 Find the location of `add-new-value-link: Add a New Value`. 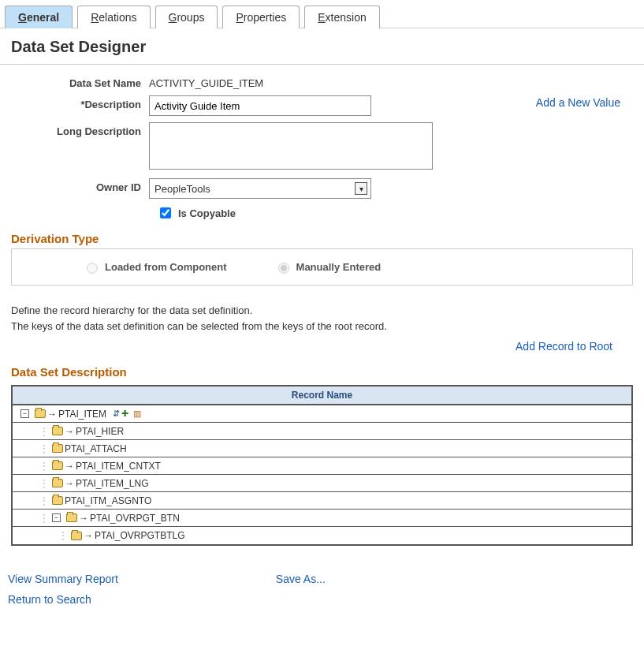

add-new-value-link: Add a New Value is located at coordinates (579, 103).